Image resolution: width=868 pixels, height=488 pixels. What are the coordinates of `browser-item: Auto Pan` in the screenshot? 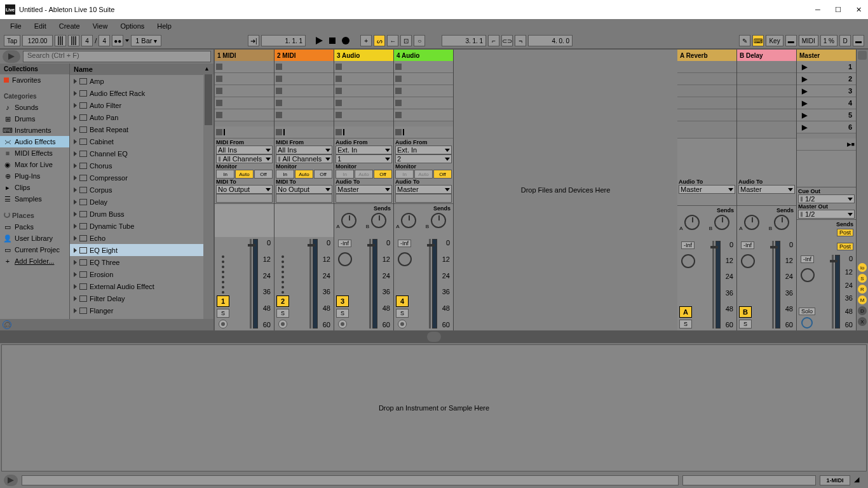 It's located at (142, 117).